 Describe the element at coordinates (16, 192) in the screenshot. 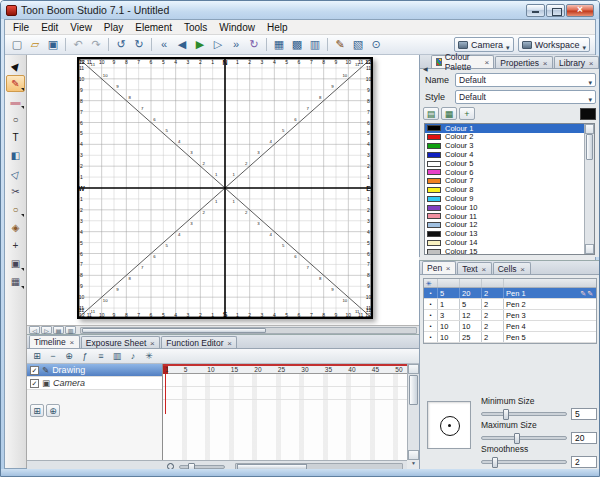

I see `cutter-tool: ✂` at that location.